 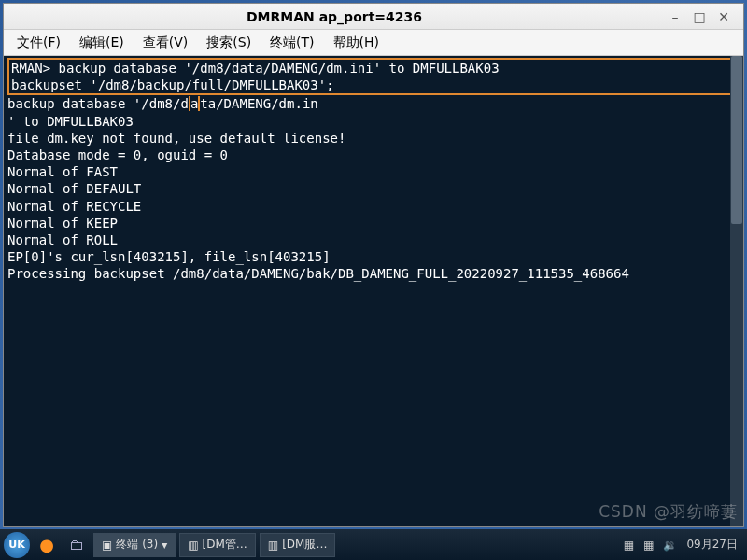 What do you see at coordinates (164, 545) in the screenshot?
I see `chevron-down-icon: ▾` at bounding box center [164, 545].